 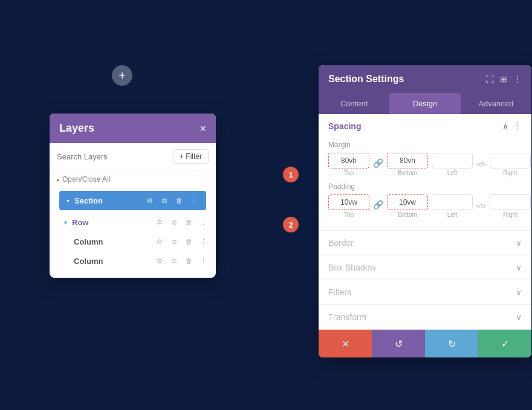 I want to click on section-icons: ⚙ ⧉ 🗑 ⋮, so click(x=172, y=200).